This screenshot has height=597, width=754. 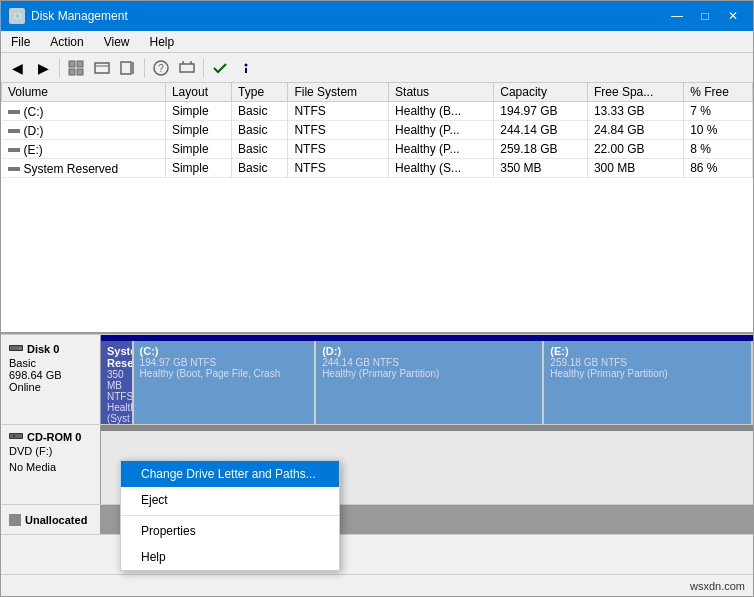 I want to click on cell-layout-3: Simple, so click(x=198, y=168).